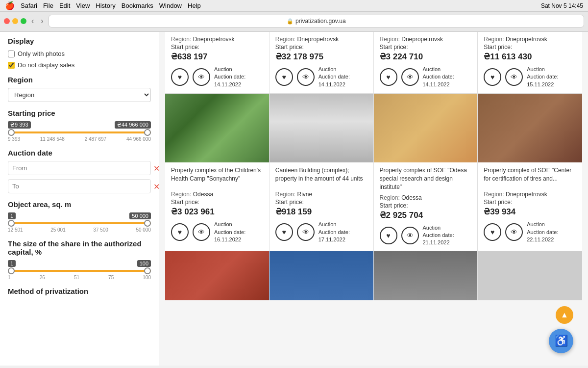 Image resolution: width=588 pixels, height=368 pixels. Describe the element at coordinates (79, 131) in the screenshot. I see `price-range: ₴9 393 ₴44 966 000 9 393 11 248 548 2 48…` at that location.